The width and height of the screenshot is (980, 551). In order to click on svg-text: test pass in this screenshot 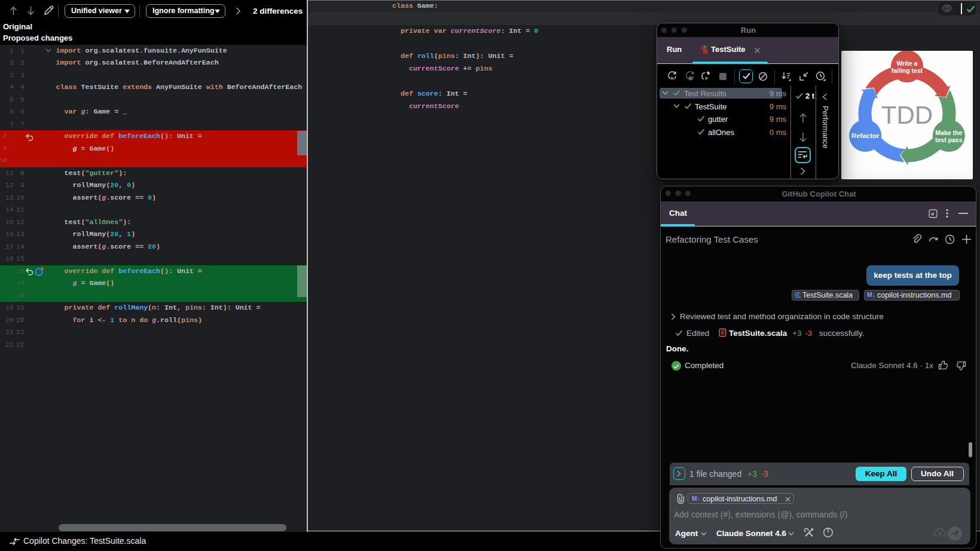, I will do `click(949, 140)`.